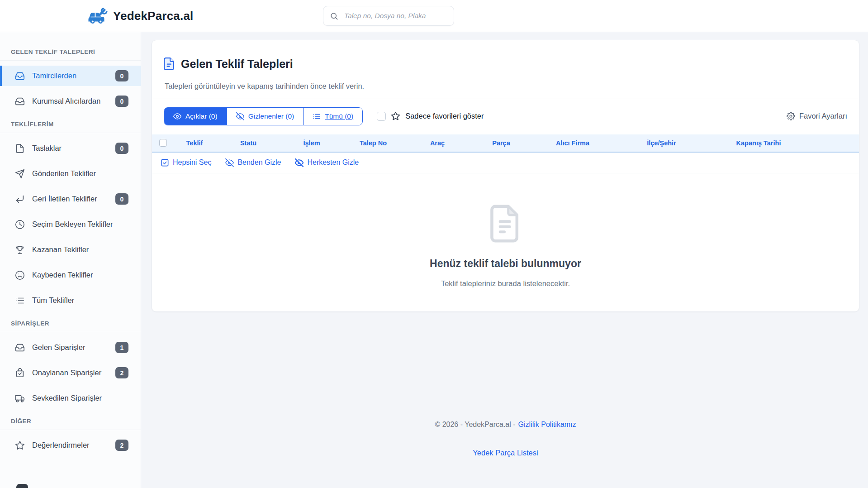 The image size is (868, 488). What do you see at coordinates (791, 116) in the screenshot?
I see `gear-icon` at bounding box center [791, 116].